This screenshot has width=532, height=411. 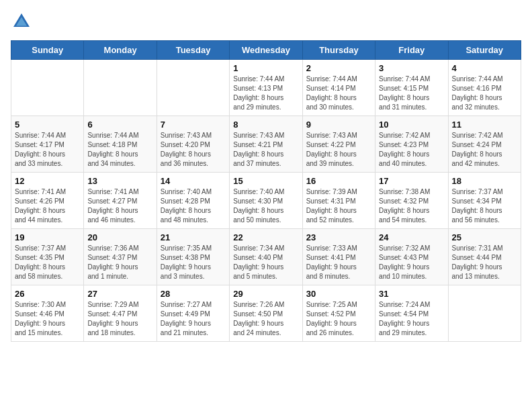 What do you see at coordinates (266, 50) in the screenshot?
I see `calendar-header: SundayMondayTuesdayWednesdayThursdayFrid…` at bounding box center [266, 50].